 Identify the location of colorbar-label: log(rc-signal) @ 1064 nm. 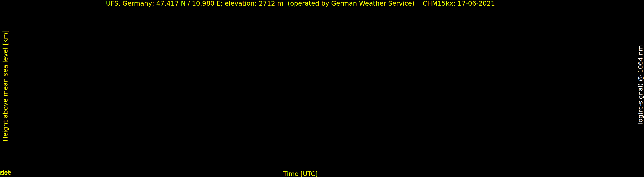
(640, 85).